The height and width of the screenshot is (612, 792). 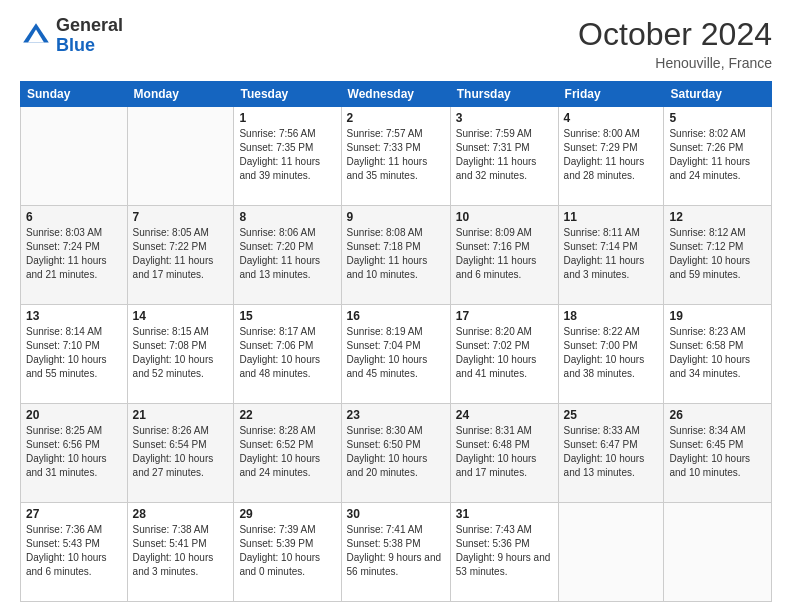 What do you see at coordinates (718, 415) in the screenshot?
I see `cell-day-number: 26` at bounding box center [718, 415].